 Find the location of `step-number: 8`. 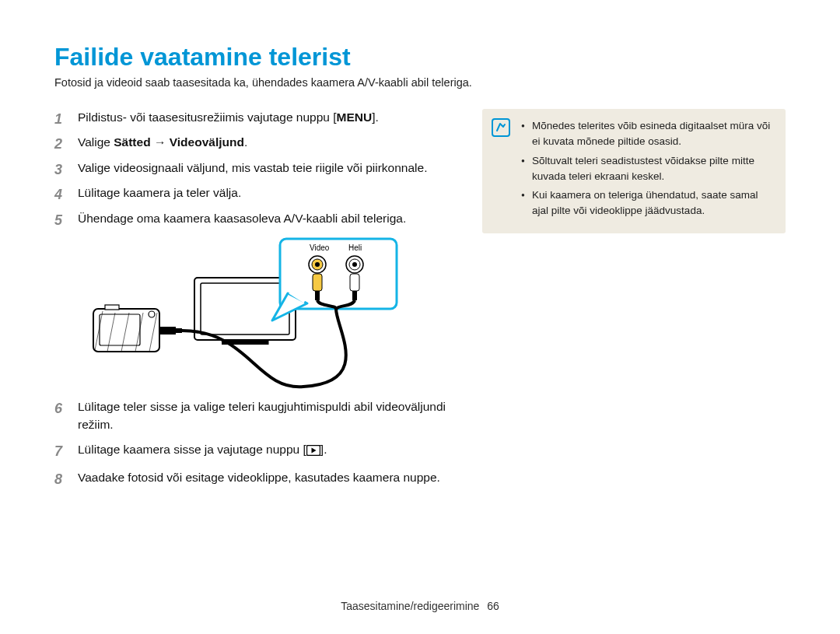

step-number: 8 is located at coordinates (63, 479).